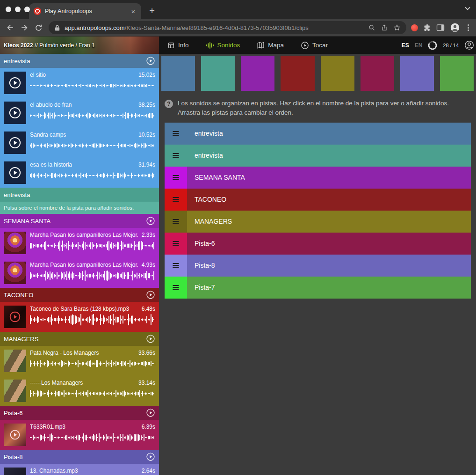 The height and width of the screenshot is (475, 476). Describe the element at coordinates (217, 28) in the screenshot. I see `url-path: /Kleos-Santa-Marina/eef89185-e916-4d0d-8…` at that location.